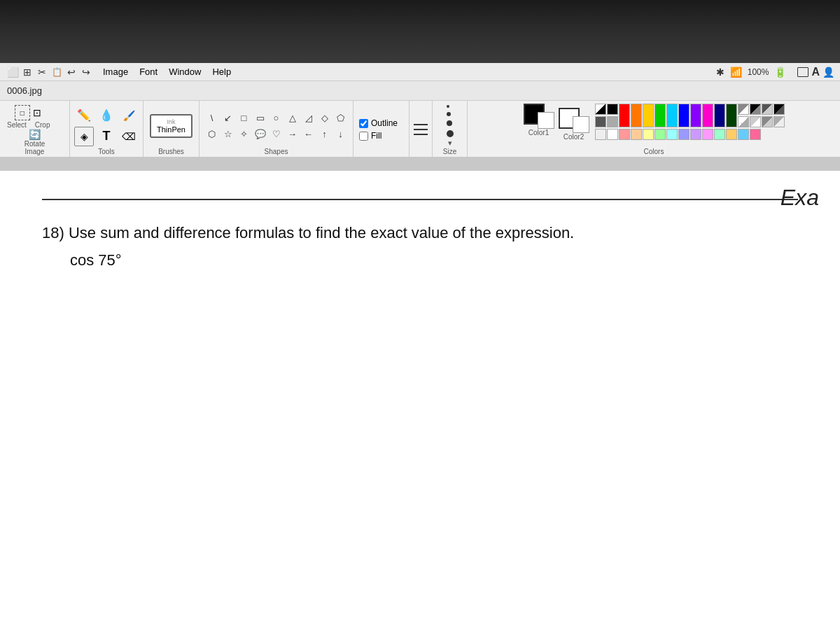  Describe the element at coordinates (212, 134) in the screenshot. I see `shape-hexagon: ⬡` at that location.